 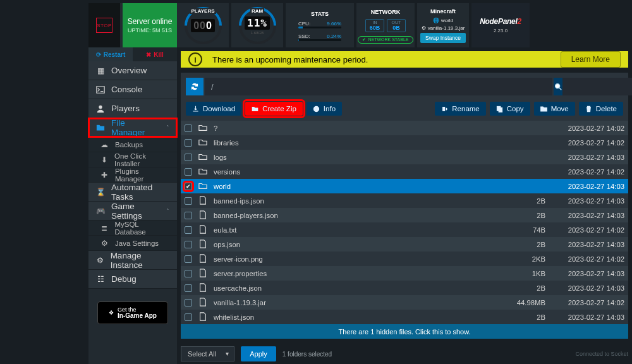 I want to click on notice-text: There is an upcoming maintenance period., so click(x=290, y=59).